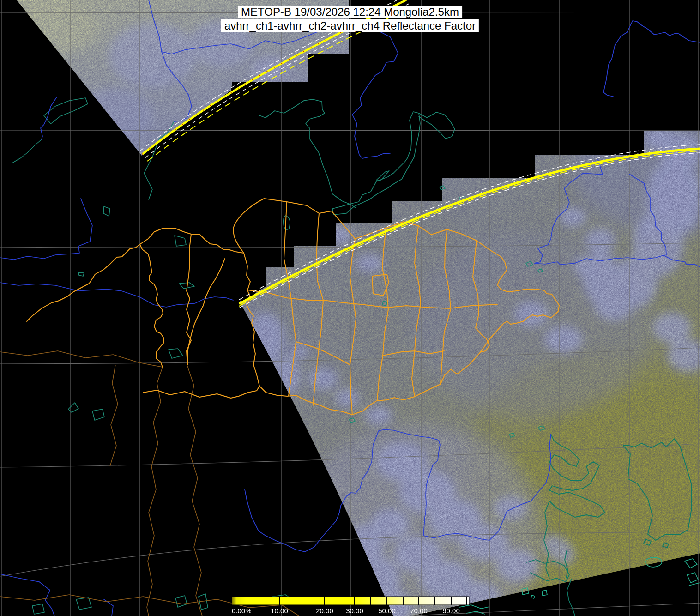  I want to click on colorbar-label: 70.00, so click(419, 610).